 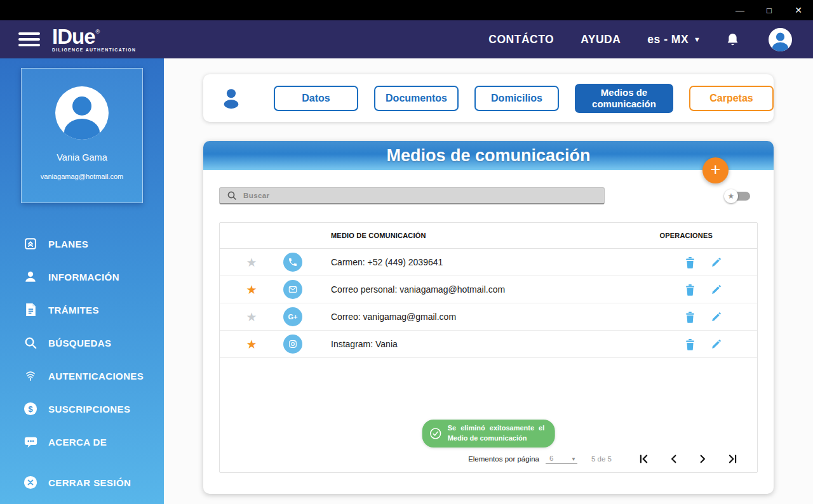 I want to click on search-bar, so click(x=412, y=196).